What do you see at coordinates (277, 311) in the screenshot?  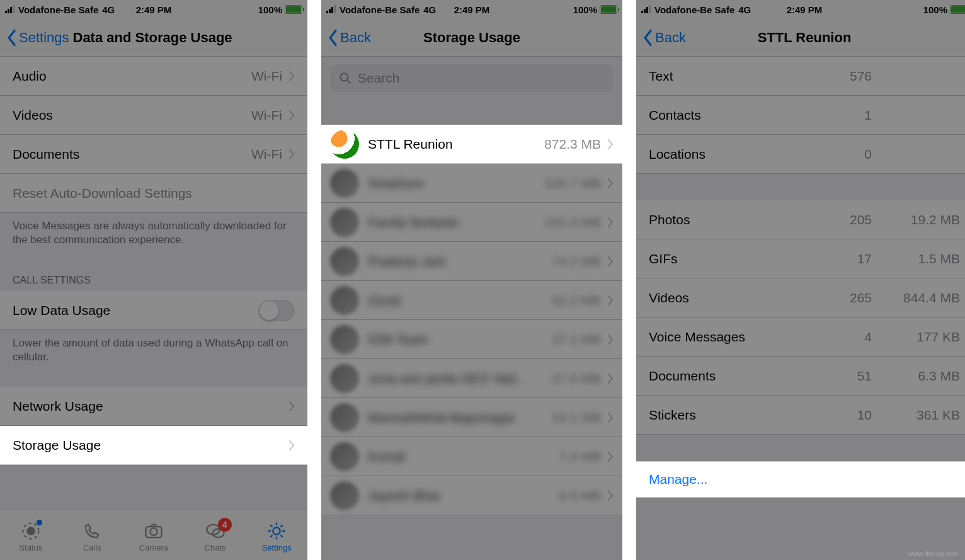 I see `toggle-low-data` at bounding box center [277, 311].